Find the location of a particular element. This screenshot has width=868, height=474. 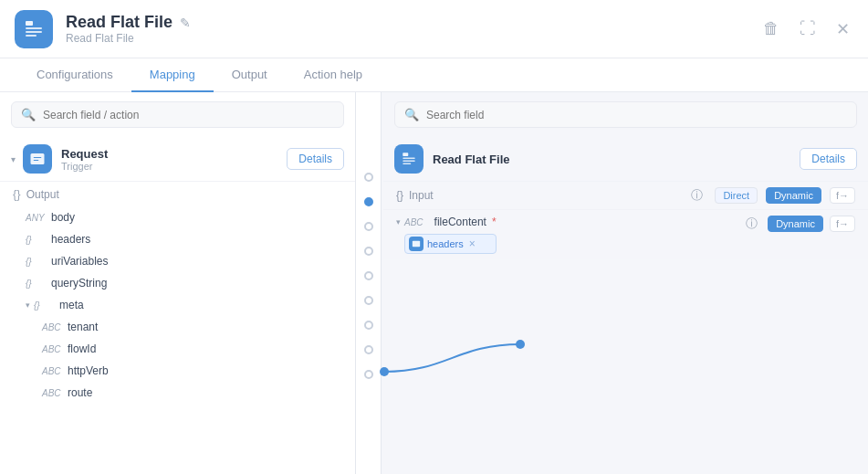

close-button: ✕ is located at coordinates (843, 29).